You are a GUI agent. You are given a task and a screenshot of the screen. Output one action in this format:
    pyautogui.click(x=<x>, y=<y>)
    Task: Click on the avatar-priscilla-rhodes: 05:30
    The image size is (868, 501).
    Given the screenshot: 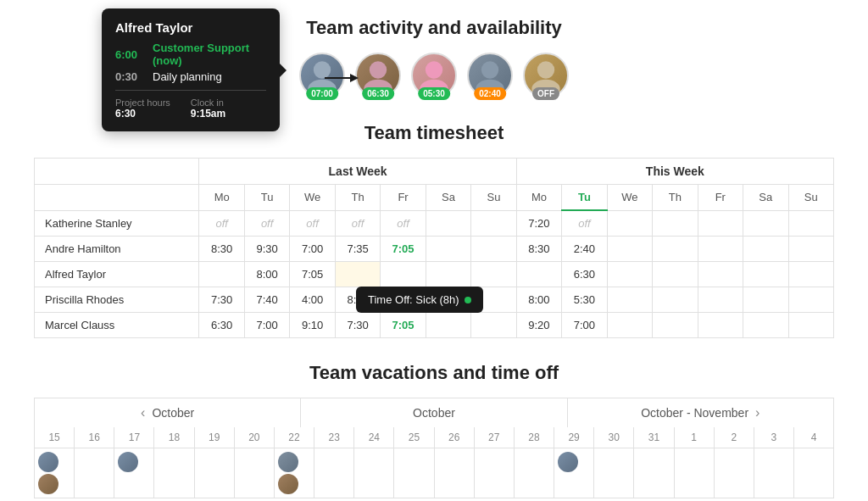 What is the action you would take?
    pyautogui.click(x=434, y=75)
    